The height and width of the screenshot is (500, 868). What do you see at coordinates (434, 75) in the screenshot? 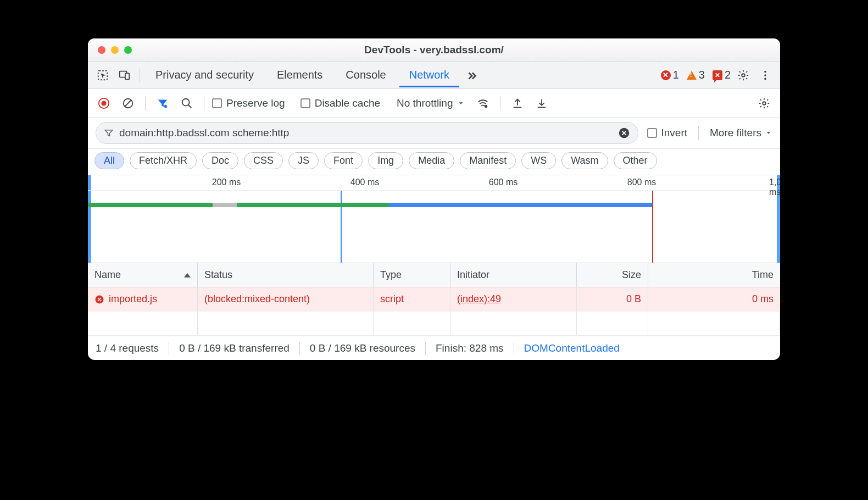
I see `main-tabstrip: Privacy and security Elements Console Ne…` at bounding box center [434, 75].